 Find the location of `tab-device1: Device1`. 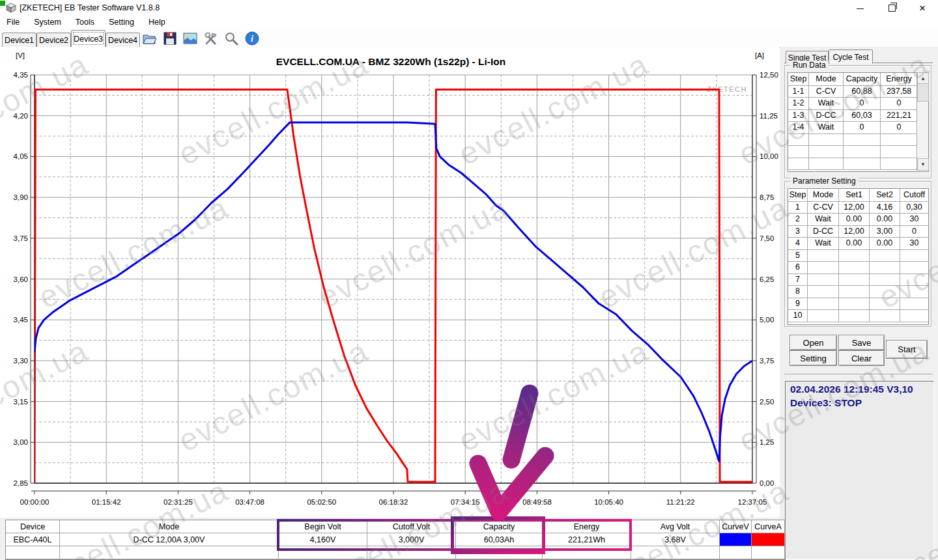

tab-device1: Device1 is located at coordinates (20, 40).